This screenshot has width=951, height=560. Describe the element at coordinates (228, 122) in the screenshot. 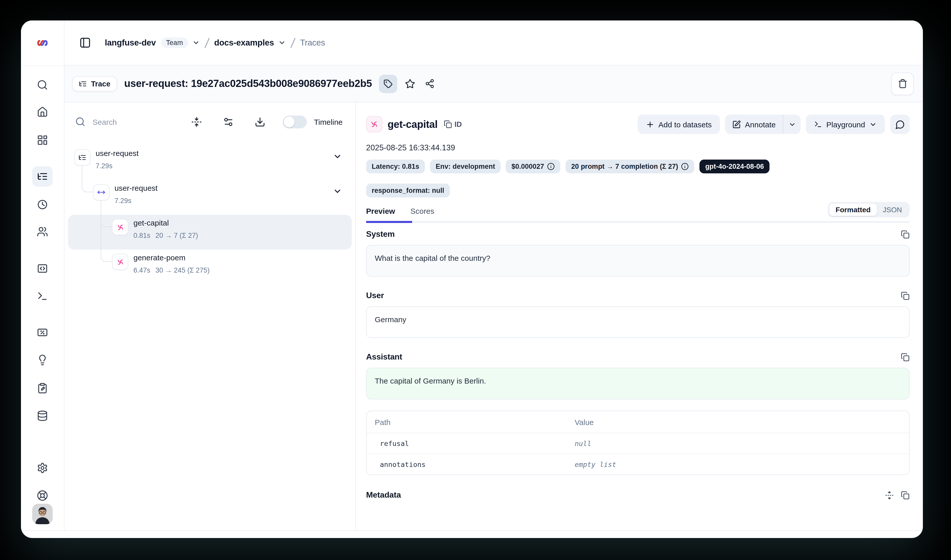

I see `view-options-icon` at that location.